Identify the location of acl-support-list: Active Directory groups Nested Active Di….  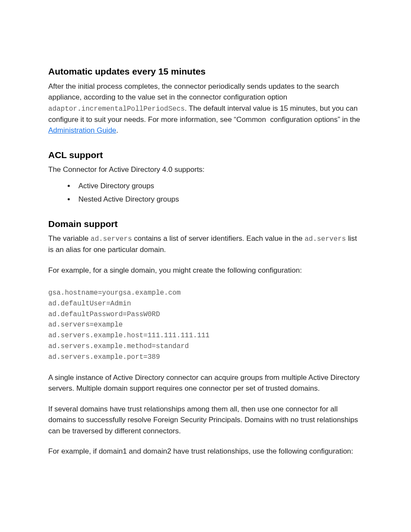
(206, 193).